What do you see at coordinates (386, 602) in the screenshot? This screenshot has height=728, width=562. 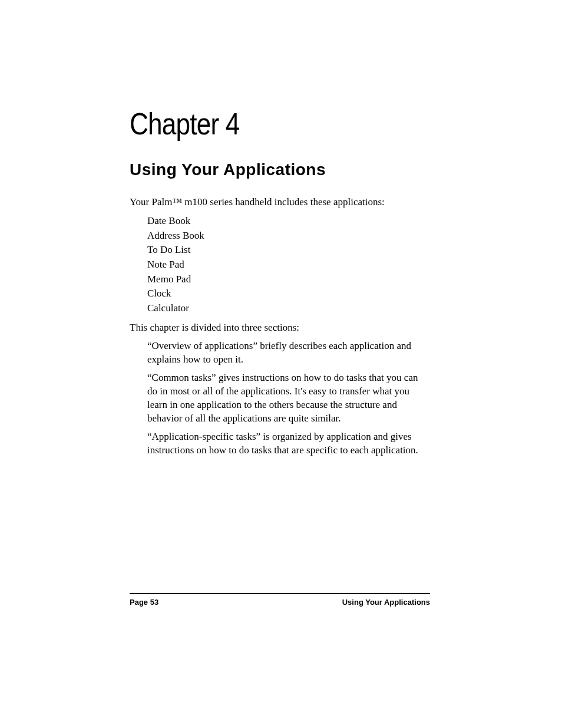 I see `footer-section-label: Using Your Applications` at bounding box center [386, 602].